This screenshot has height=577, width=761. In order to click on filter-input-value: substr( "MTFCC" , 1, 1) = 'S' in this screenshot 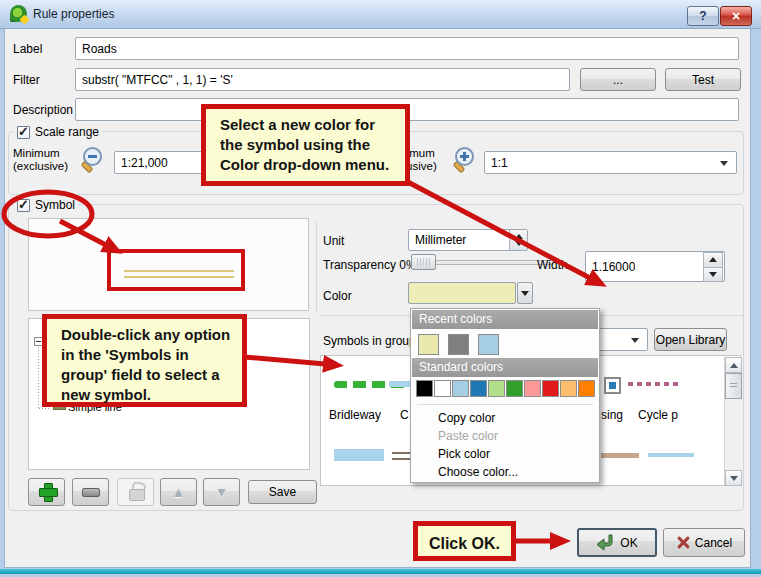, I will do `click(158, 80)`.